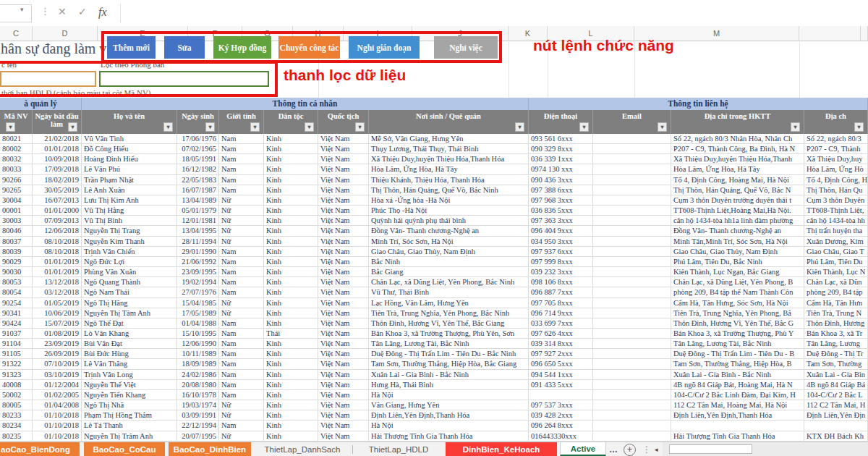 Image resolution: width=868 pixels, height=456 pixels. What do you see at coordinates (57, 159) in the screenshot?
I see `cell: 10/09/2018` at bounding box center [57, 159].